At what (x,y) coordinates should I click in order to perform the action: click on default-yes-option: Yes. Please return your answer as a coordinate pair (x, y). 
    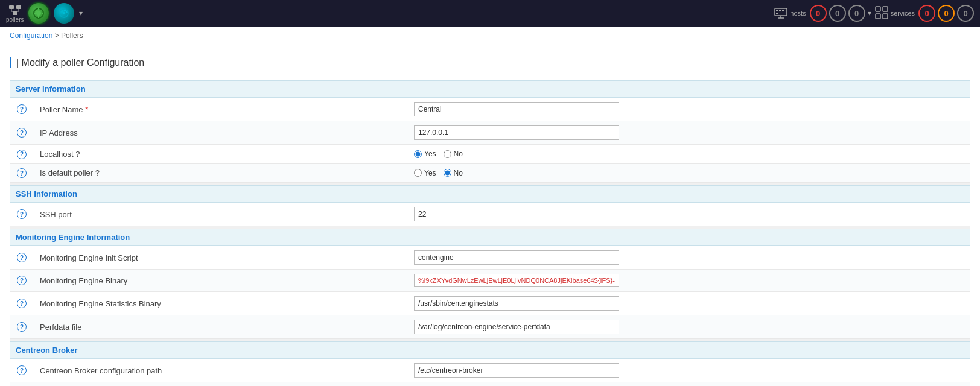
    Looking at the image, I should click on (425, 173).